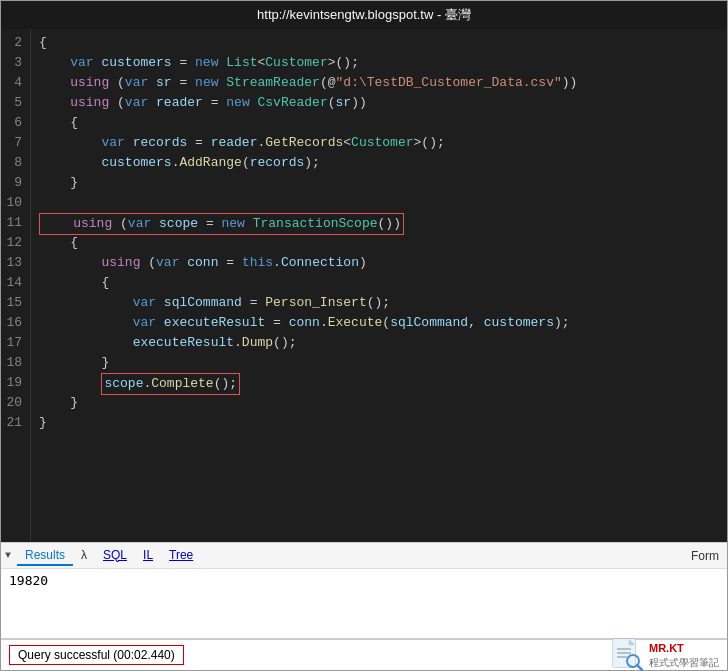  I want to click on code-line: using (var conn = this.Connection), so click(379, 263).